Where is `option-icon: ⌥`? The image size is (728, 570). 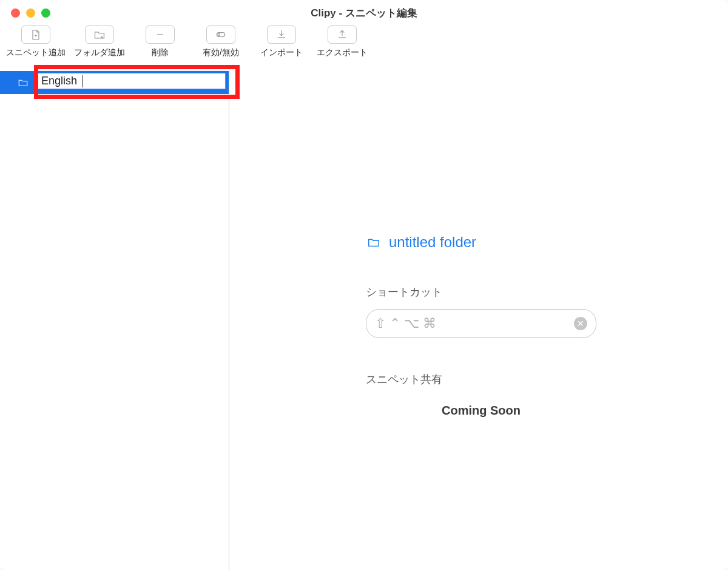
option-icon: ⌥ is located at coordinates (411, 324).